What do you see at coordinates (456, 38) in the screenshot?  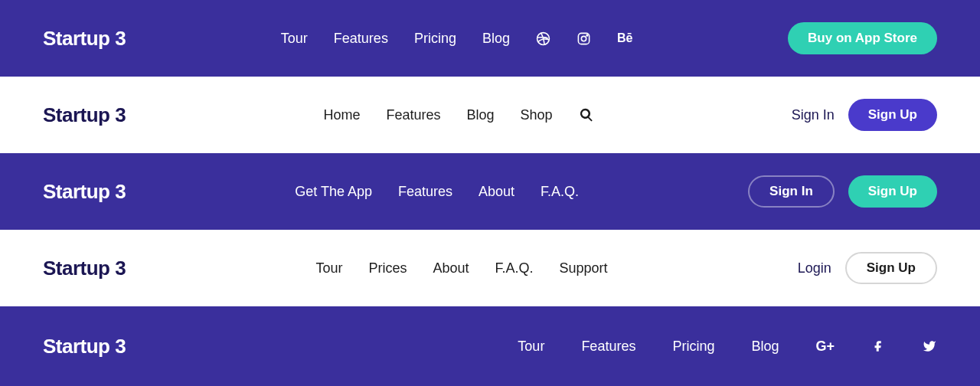 I see `nav-links: Tour Features Pricing Blog Bē` at bounding box center [456, 38].